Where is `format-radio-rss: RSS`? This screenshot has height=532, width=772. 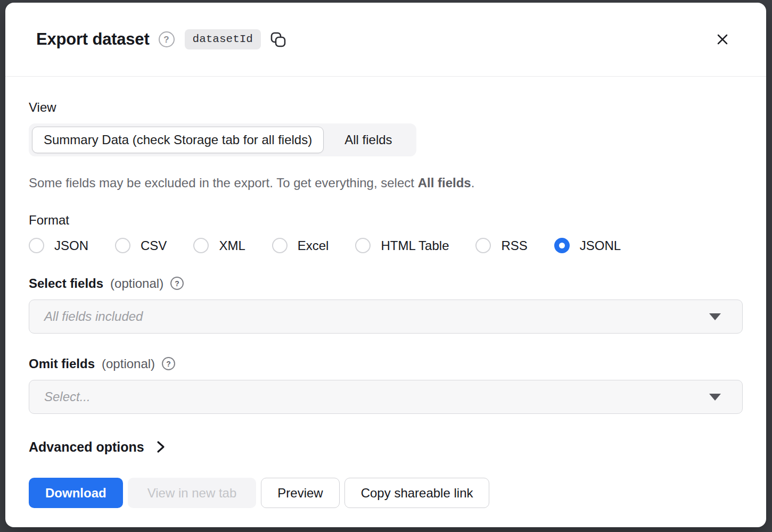
format-radio-rss: RSS is located at coordinates (502, 246).